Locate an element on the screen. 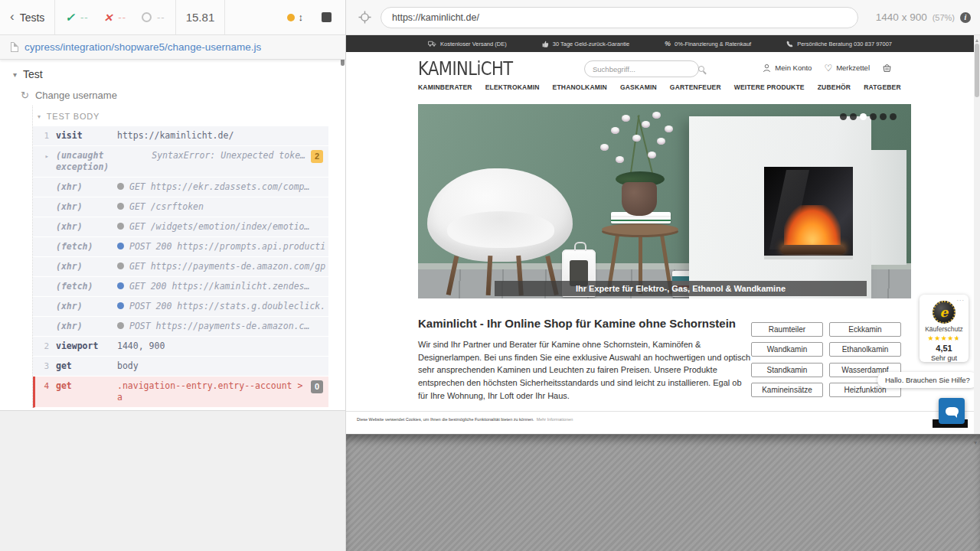 This screenshot has height=551, width=980. cookie-more-info-link: Mehr Informationen is located at coordinates (555, 419).